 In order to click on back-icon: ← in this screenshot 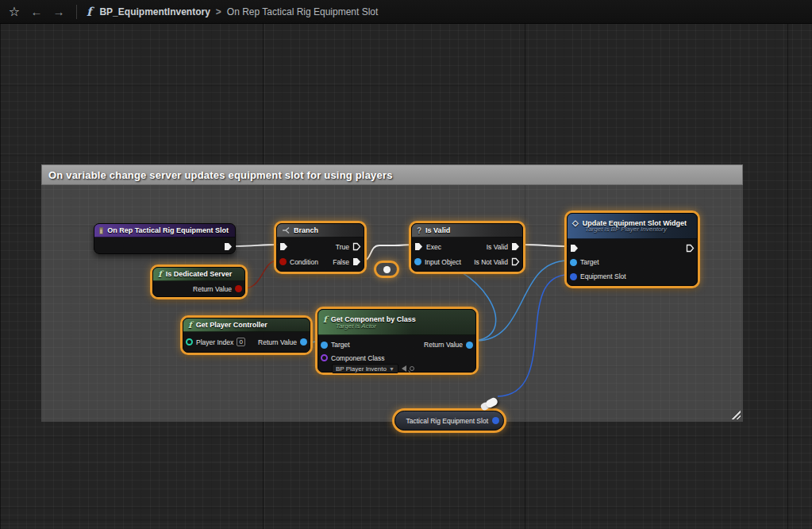, I will do `click(37, 11)`.